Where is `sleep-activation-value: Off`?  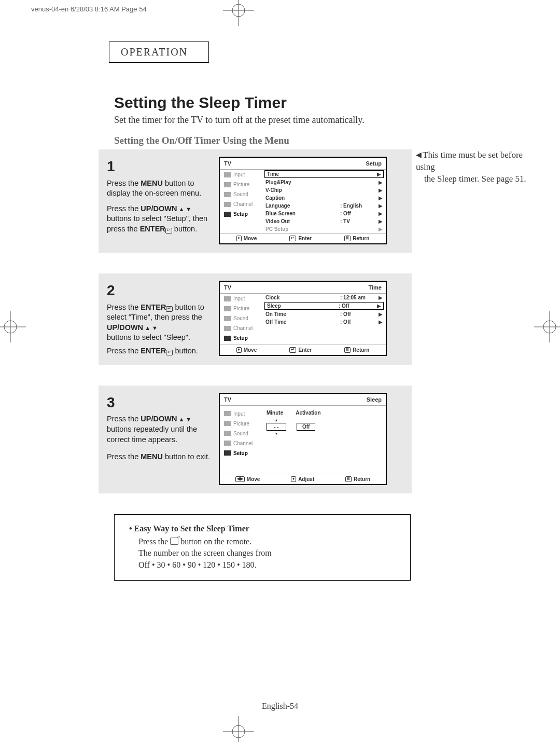 sleep-activation-value: Off is located at coordinates (306, 427).